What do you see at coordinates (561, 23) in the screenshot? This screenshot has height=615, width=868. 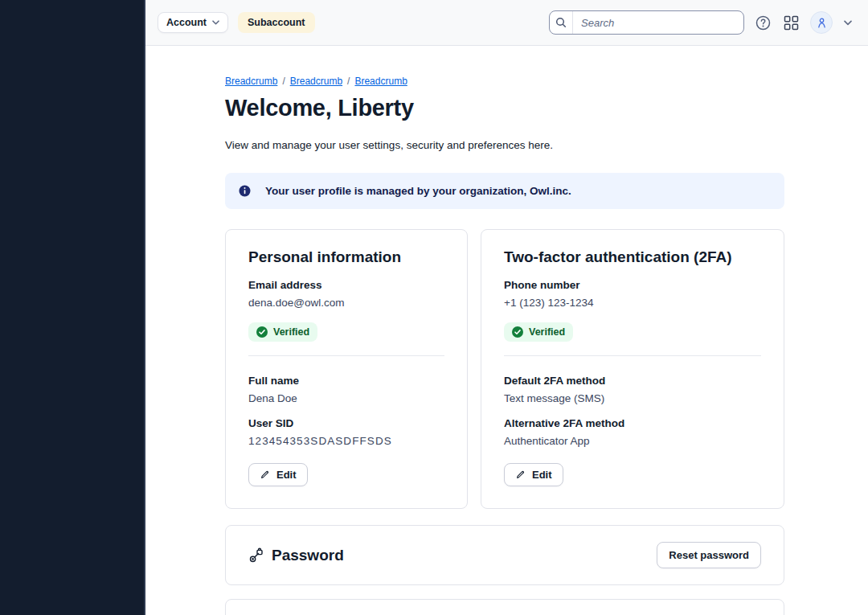 I see `search-icon` at bounding box center [561, 23].